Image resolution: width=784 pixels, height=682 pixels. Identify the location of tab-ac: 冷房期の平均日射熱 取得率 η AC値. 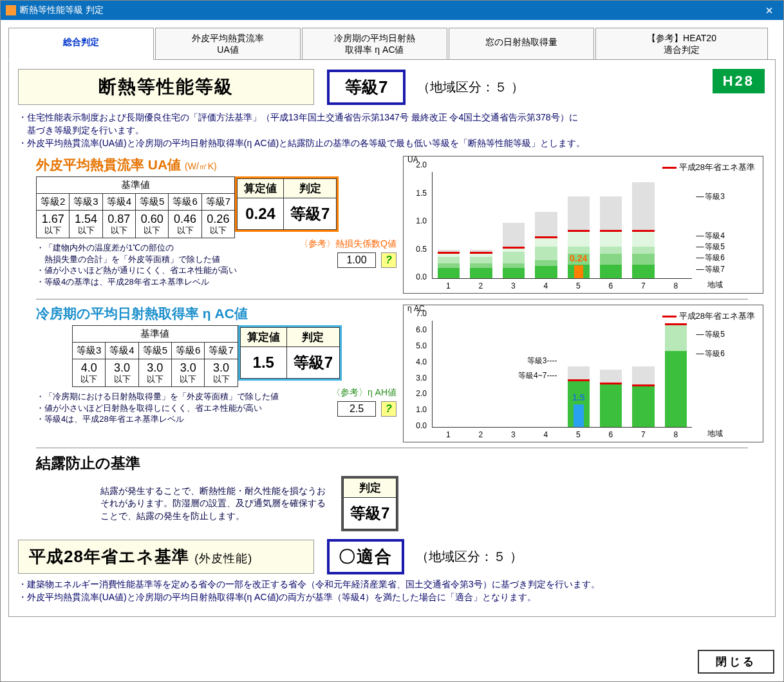
(375, 44).